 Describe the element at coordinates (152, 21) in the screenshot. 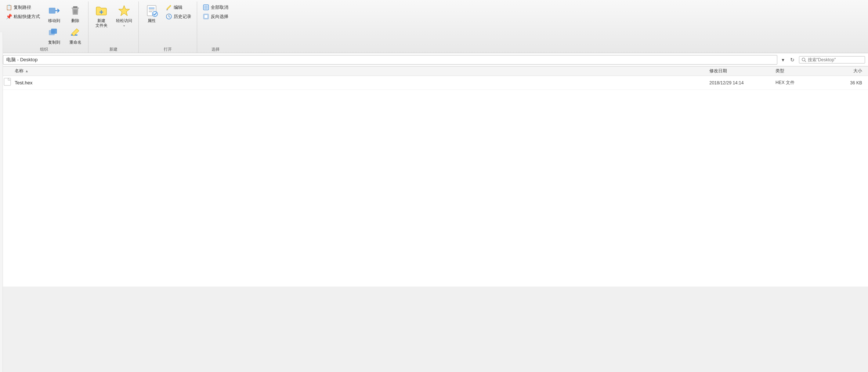

I see `properties-label: 属性` at that location.